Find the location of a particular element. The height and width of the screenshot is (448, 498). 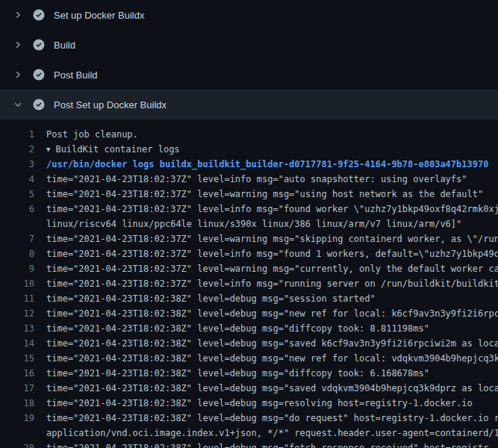

log-line-text: application/vnd.oci.image.index.v1+json,… is located at coordinates (272, 433).